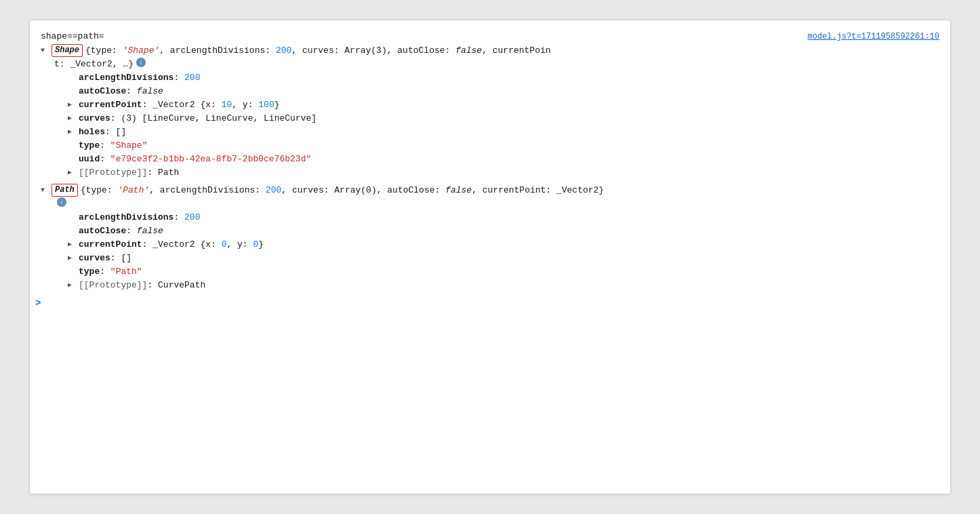  I want to click on shape-toggle, so click(45, 51).